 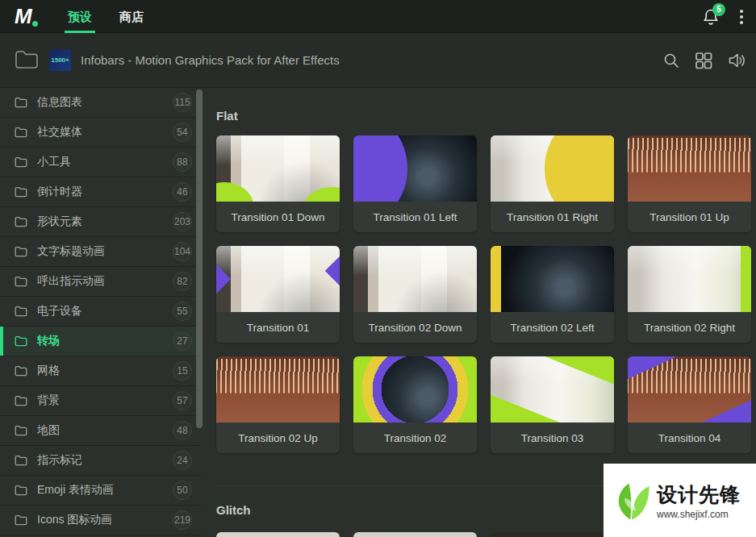 What do you see at coordinates (671, 60) in the screenshot?
I see `search-icon` at bounding box center [671, 60].